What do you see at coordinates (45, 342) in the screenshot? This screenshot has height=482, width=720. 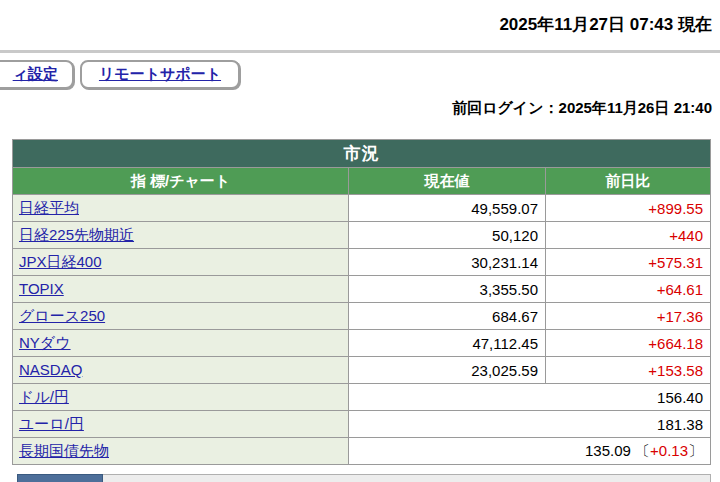 I see `indicator-link: NYダウ` at bounding box center [45, 342].